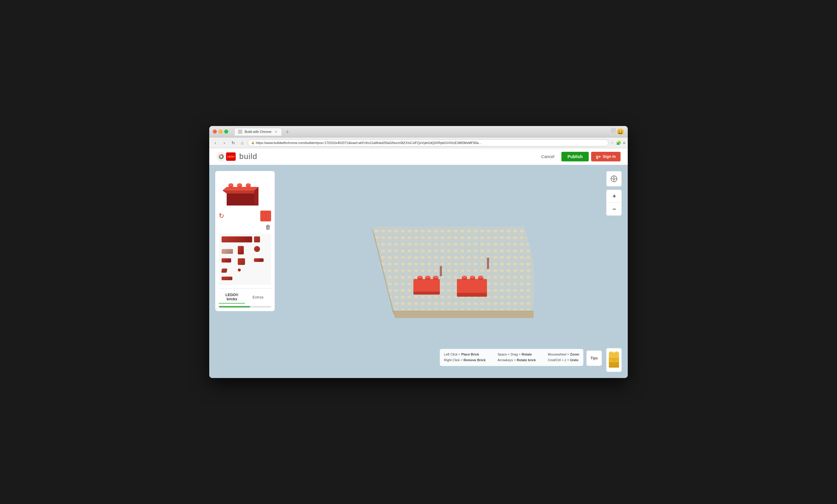  Describe the element at coordinates (575, 157) in the screenshot. I see `publish-button: Publish` at that location.